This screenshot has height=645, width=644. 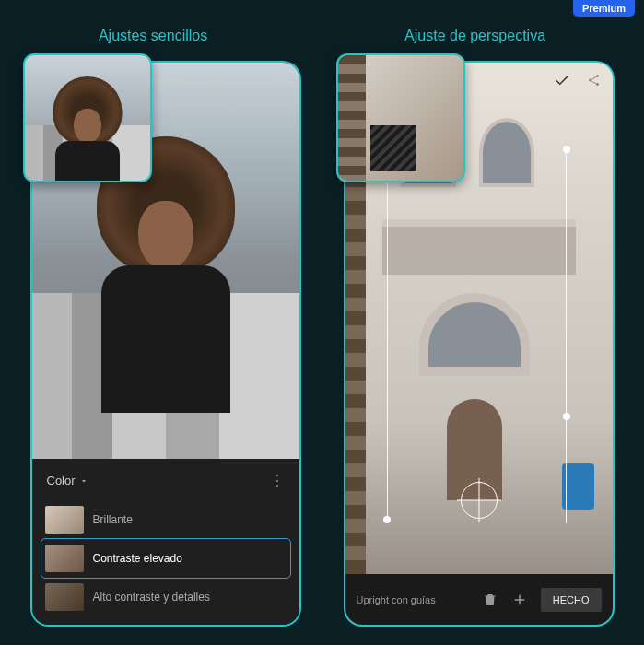 What do you see at coordinates (166, 542) in the screenshot?
I see `presets-panel: Color ⋮ Brillante Contraste elevado Alto…` at bounding box center [166, 542].